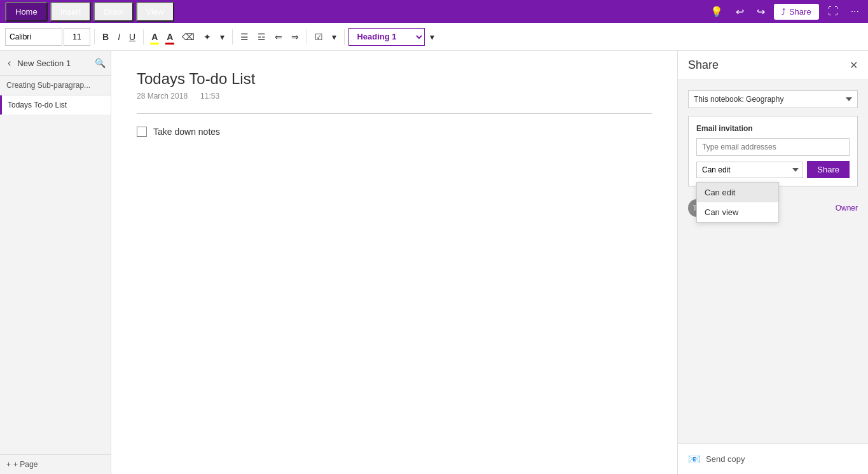 Image resolution: width=868 pixels, height=474 pixels. Describe the element at coordinates (703, 65) in the screenshot. I see `share-panel-title: Share` at that location.